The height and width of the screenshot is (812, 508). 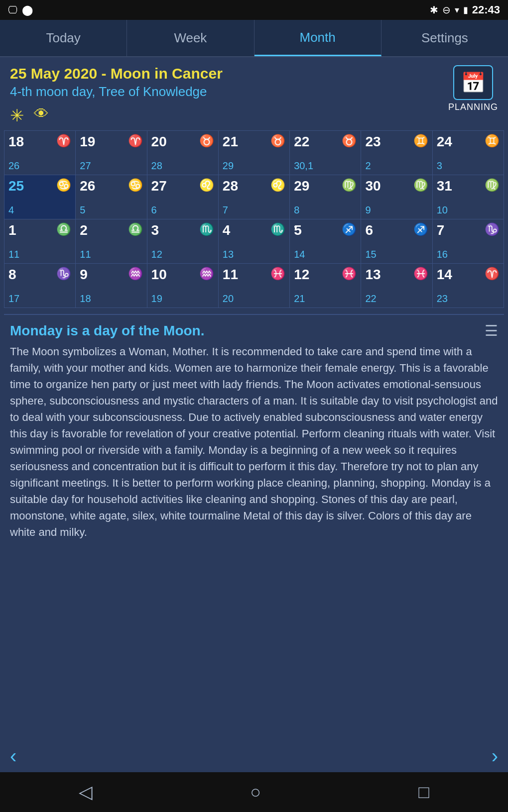 I want to click on cell-day: 3, so click(x=155, y=230).